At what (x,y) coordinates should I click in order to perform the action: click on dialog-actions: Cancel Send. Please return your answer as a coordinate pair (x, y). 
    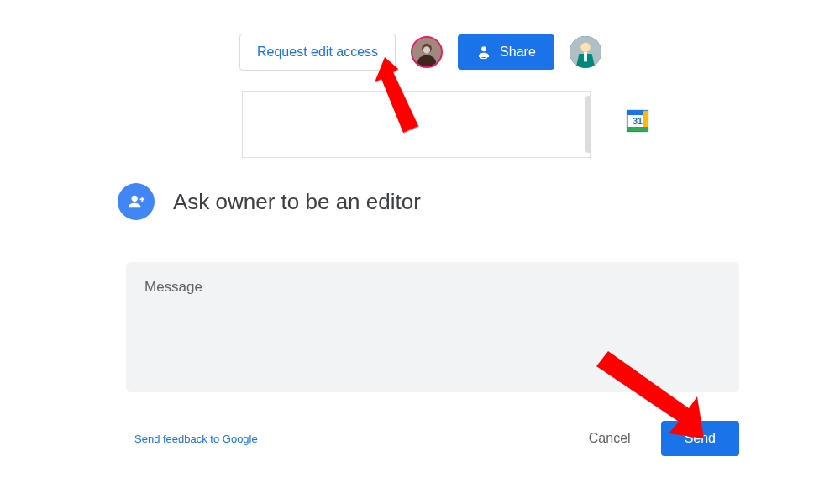
    Looking at the image, I should click on (659, 438).